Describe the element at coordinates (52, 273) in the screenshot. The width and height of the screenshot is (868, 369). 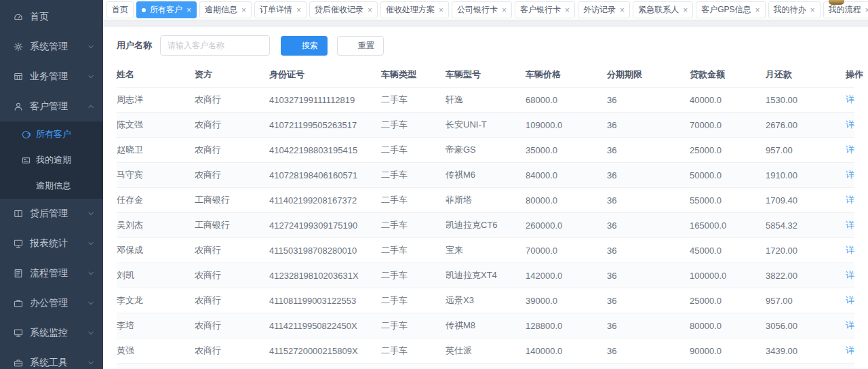
I see `sidebar-item-process: 流程管理` at that location.